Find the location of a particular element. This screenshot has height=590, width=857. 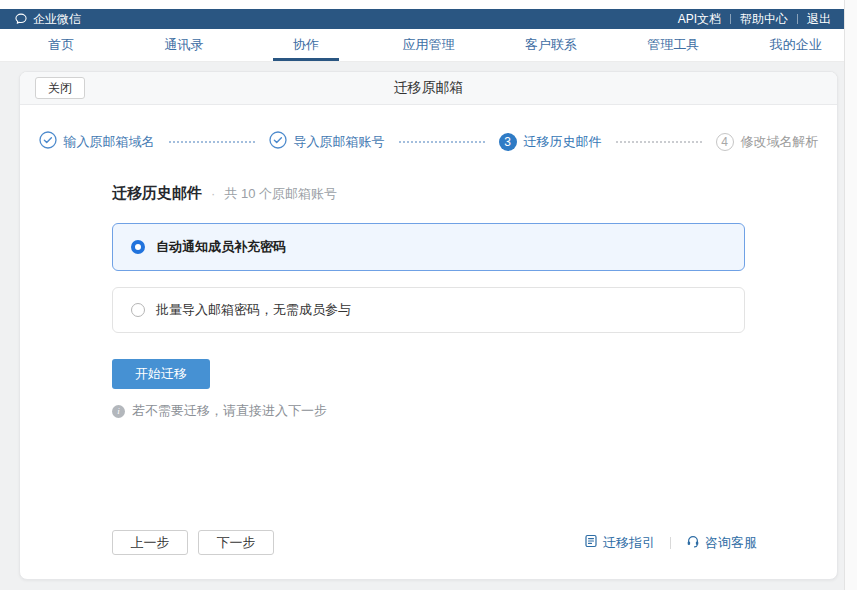

contact-support-link: 咨询客服 is located at coordinates (722, 543).